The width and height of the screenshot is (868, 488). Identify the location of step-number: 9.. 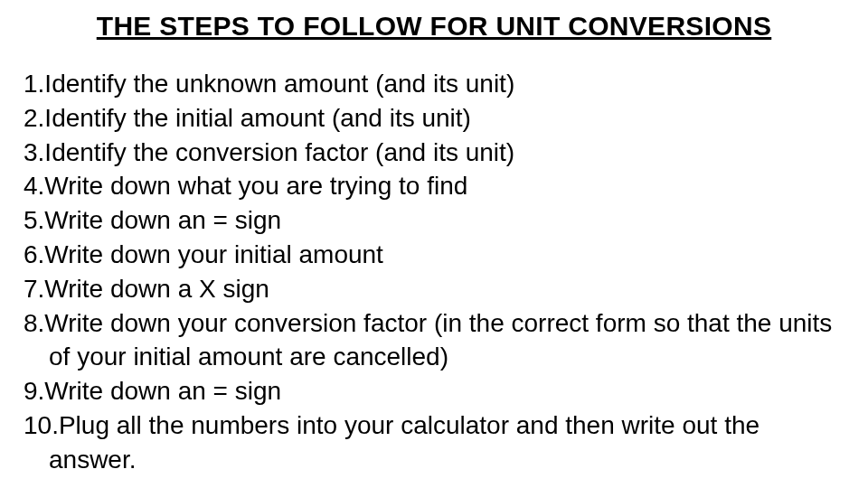
(34, 390).